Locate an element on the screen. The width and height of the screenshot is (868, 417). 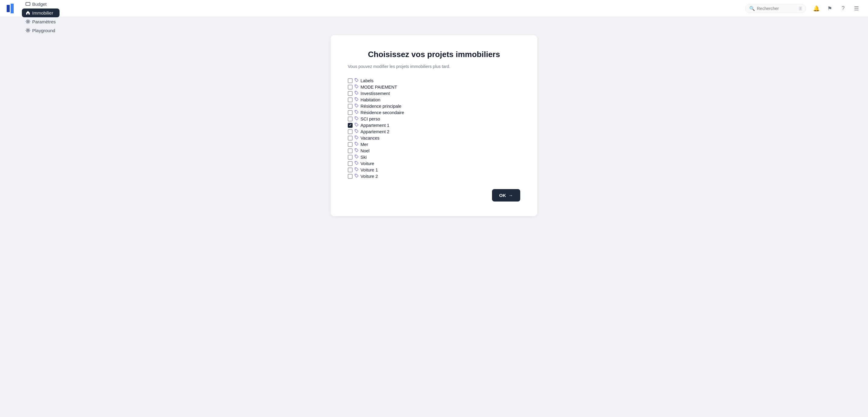
checkbox-residence_secondaire is located at coordinates (350, 113).